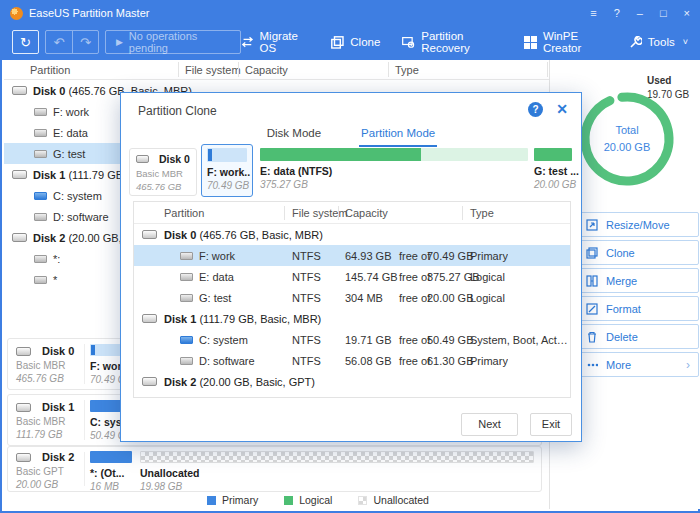 The image size is (700, 513). What do you see at coordinates (398, 135) in the screenshot?
I see `tab-partition-mode: Partition Mode` at bounding box center [398, 135].